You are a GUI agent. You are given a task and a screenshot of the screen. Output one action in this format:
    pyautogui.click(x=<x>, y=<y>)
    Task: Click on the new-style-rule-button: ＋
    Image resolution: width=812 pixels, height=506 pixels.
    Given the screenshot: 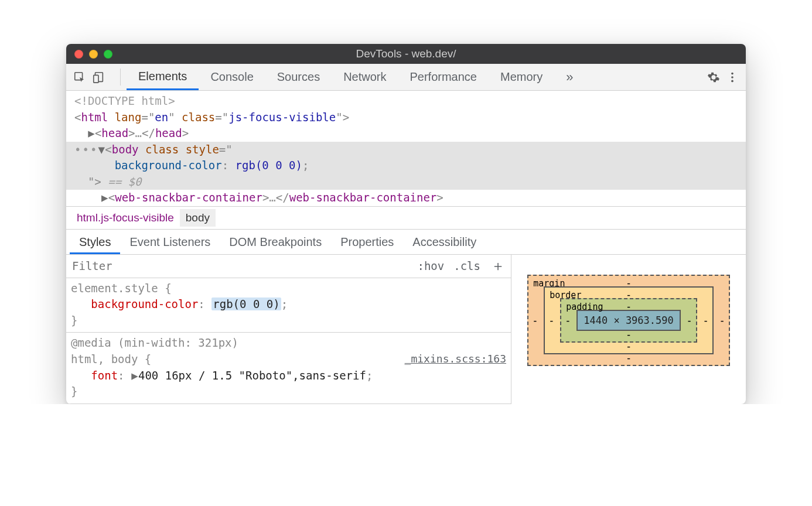 What is the action you would take?
    pyautogui.click(x=498, y=266)
    